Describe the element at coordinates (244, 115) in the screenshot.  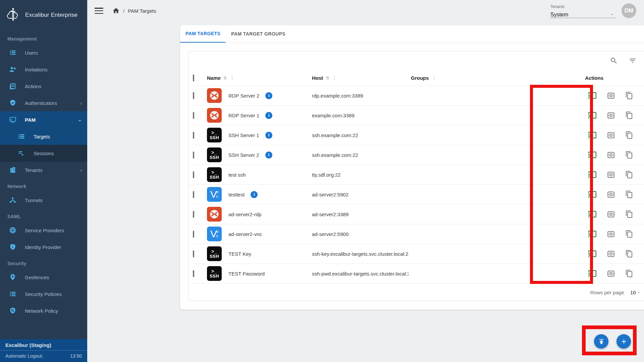
I see `target-name: RDP Server 1` at that location.